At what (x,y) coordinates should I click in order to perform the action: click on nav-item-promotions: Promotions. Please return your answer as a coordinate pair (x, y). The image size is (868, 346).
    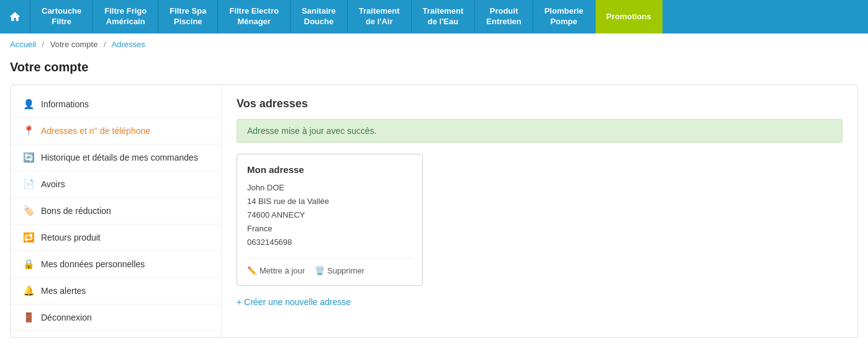
    Looking at the image, I should click on (629, 17).